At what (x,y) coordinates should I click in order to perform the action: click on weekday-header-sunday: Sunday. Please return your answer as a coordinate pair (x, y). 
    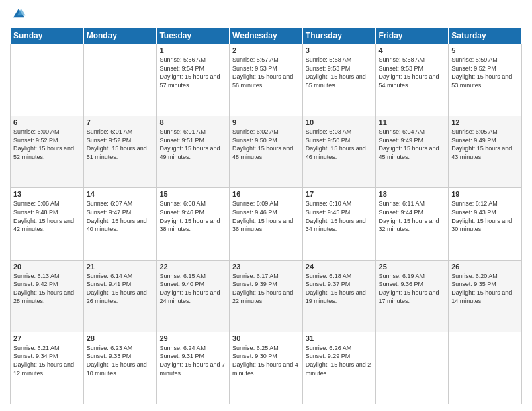
    Looking at the image, I should click on (47, 36).